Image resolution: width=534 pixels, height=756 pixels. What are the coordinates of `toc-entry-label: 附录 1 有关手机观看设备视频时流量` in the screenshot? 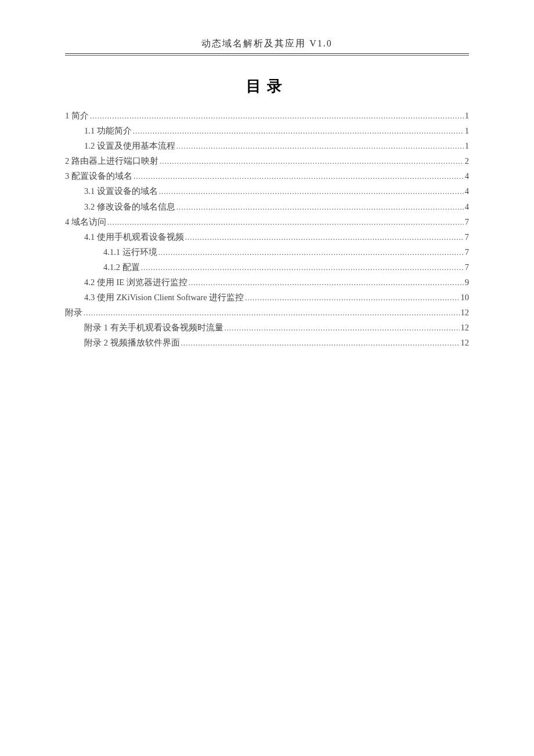 It's located at (154, 327).